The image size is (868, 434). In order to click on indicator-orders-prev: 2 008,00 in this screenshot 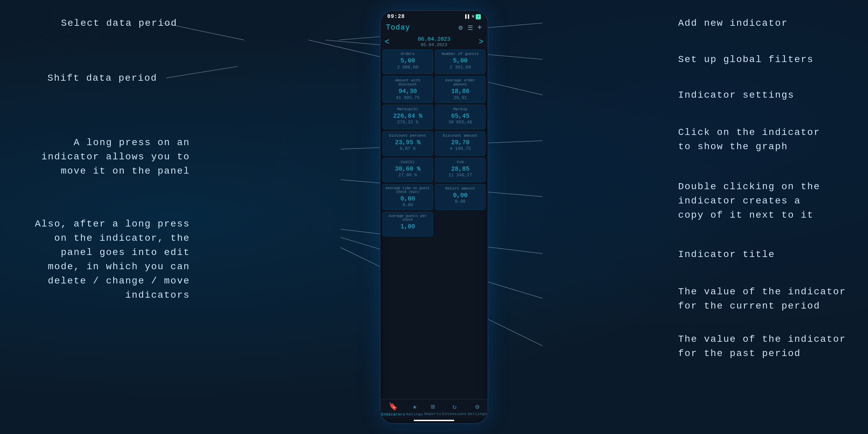, I will do `click(408, 67)`.